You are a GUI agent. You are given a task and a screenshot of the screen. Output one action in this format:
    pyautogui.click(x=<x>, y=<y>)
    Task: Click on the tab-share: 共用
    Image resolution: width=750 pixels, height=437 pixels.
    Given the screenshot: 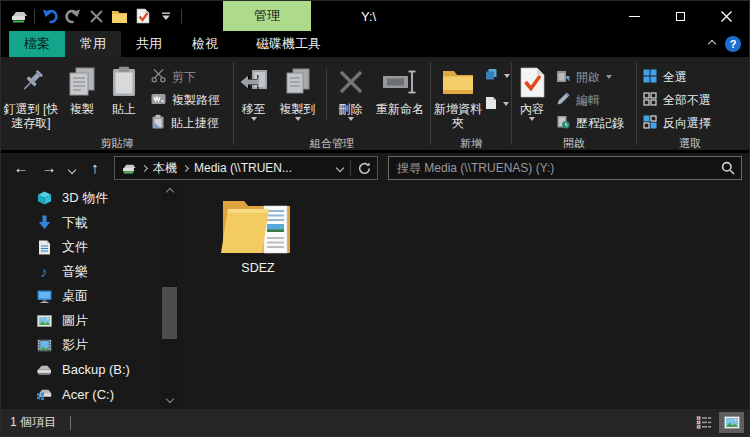 What is the action you would take?
    pyautogui.click(x=149, y=44)
    